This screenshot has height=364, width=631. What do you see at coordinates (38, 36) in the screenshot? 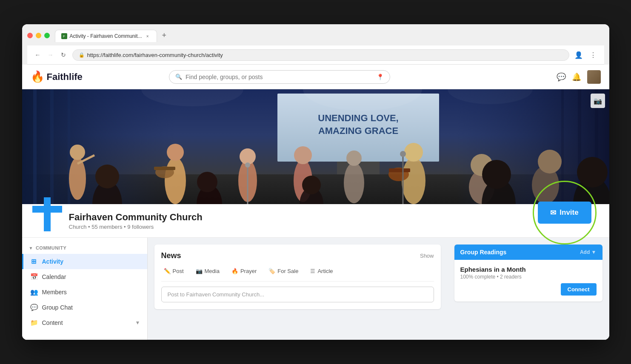
I see `minimize-traffic-light` at bounding box center [38, 36].